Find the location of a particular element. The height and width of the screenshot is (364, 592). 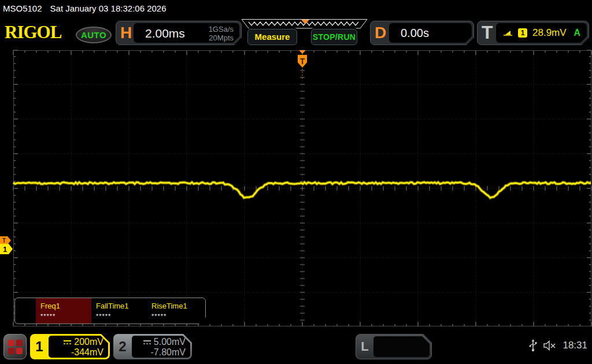

sample-rate: 1GSa/s 20Mpts is located at coordinates (221, 34).